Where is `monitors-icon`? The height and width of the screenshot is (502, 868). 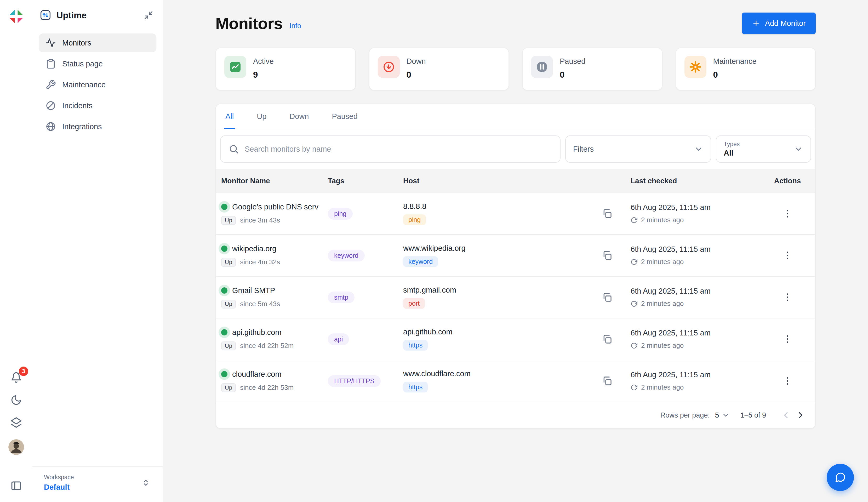
monitors-icon is located at coordinates (51, 43).